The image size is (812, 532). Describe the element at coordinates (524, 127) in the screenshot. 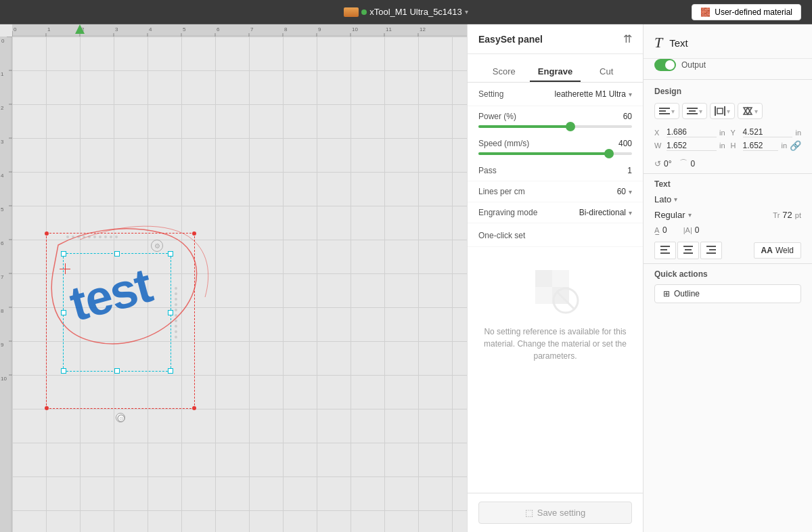

I see `power-slider-fill` at that location.